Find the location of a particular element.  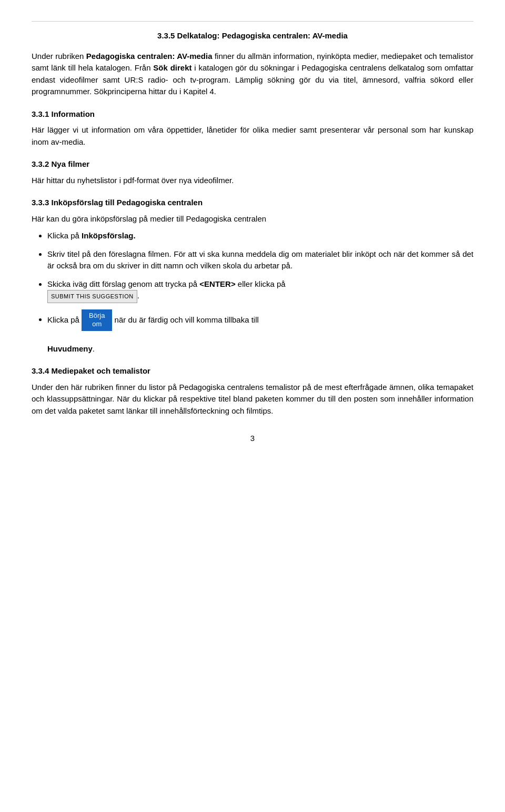

page-title: 3.3.5 Delkatalog: Pedagogiska centralen:… is located at coordinates (252, 36).